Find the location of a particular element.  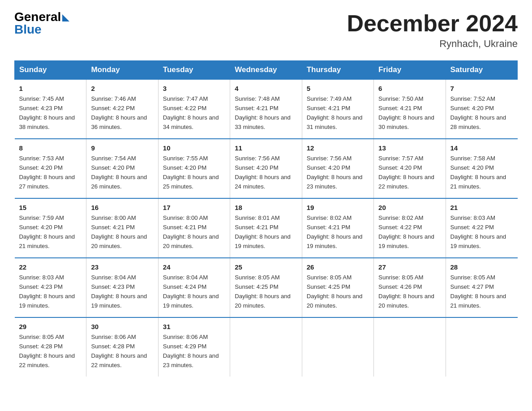

day-info: Sunrise: 7:48 AMSunset: 4:21 PMDaylight:… is located at coordinates (262, 113).